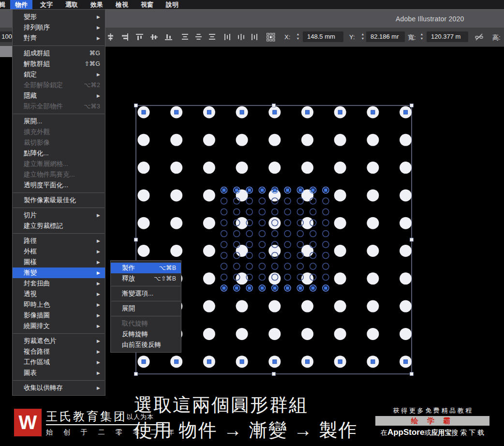 The width and height of the screenshot is (504, 446). What do you see at coordinates (59, 96) in the screenshot?
I see `object-menu-item-8: 隱藏▶` at bounding box center [59, 96].